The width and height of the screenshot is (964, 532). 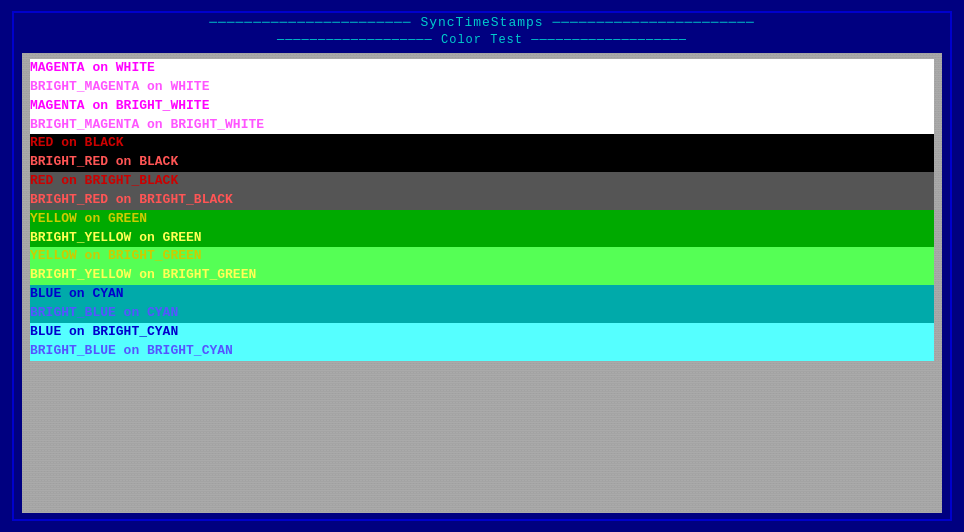 I want to click on terminal-line: BRIGHT_YELLOW on GREEN, so click(x=482, y=238).